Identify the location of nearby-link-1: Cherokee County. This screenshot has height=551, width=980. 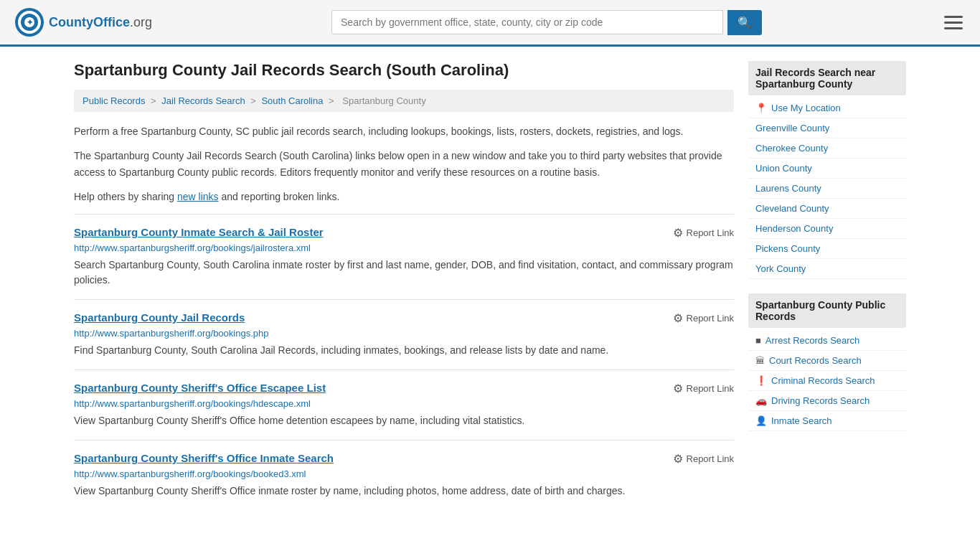
(827, 149).